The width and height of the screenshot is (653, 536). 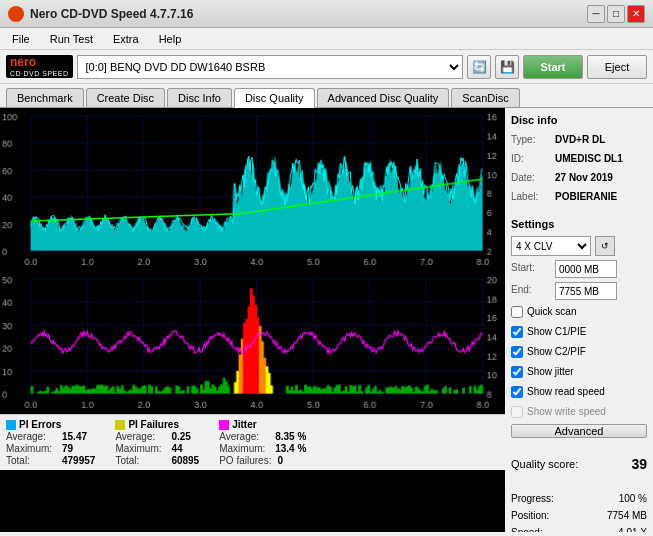 I want to click on disc-date-val: 27 Nov 2019, so click(x=584, y=178).